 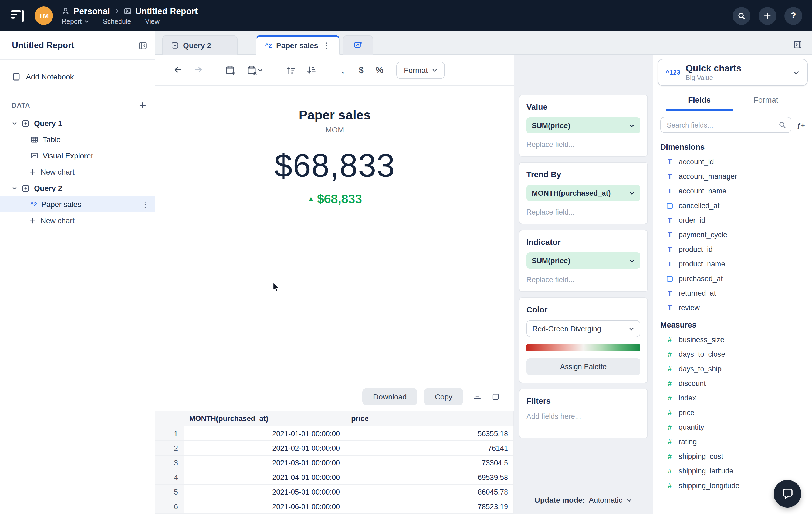 What do you see at coordinates (732, 279) in the screenshot?
I see `field-item: purchased_at` at bounding box center [732, 279].